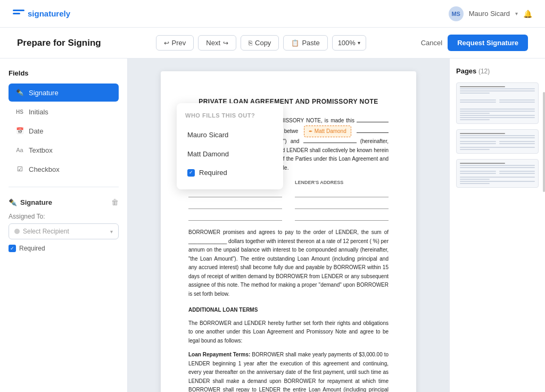 This screenshot has width=545, height=392. I want to click on next-icon: ↪, so click(226, 43).